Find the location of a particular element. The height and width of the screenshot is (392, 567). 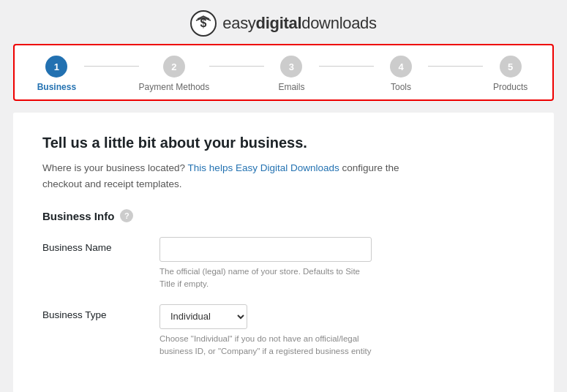

step-label-3: Emails is located at coordinates (291, 87).